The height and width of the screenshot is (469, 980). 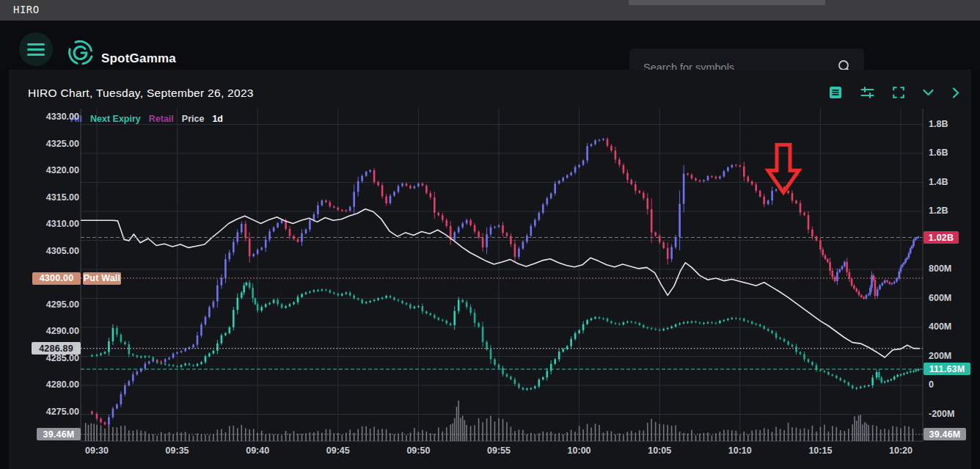 I want to click on hiro-axis-tick: 1.4B, so click(x=952, y=182).